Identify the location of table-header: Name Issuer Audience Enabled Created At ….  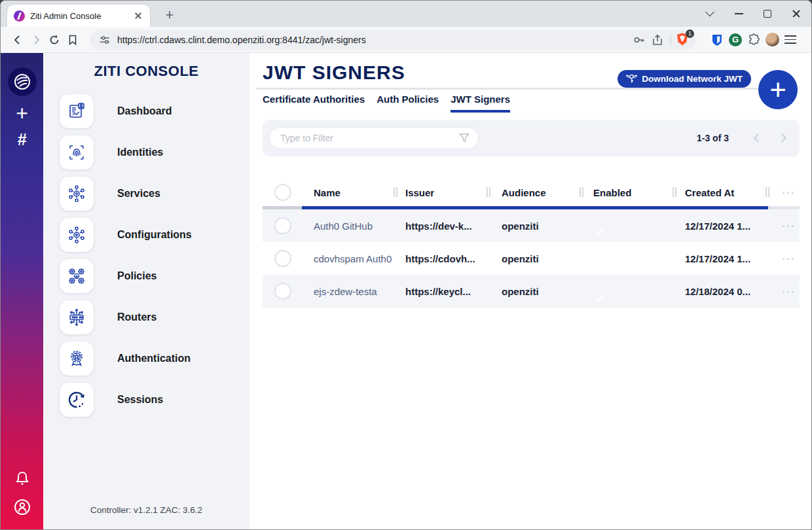
(531, 192).